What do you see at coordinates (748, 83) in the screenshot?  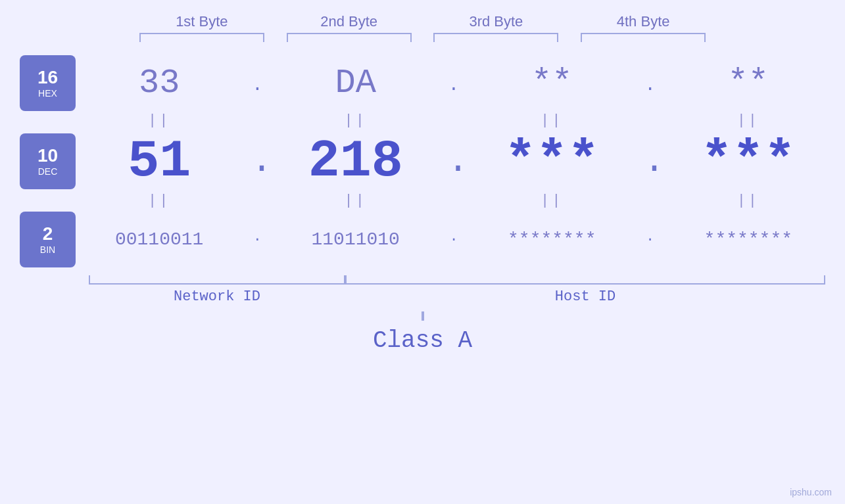 I see `hex-byte-4: **` at bounding box center [748, 83].